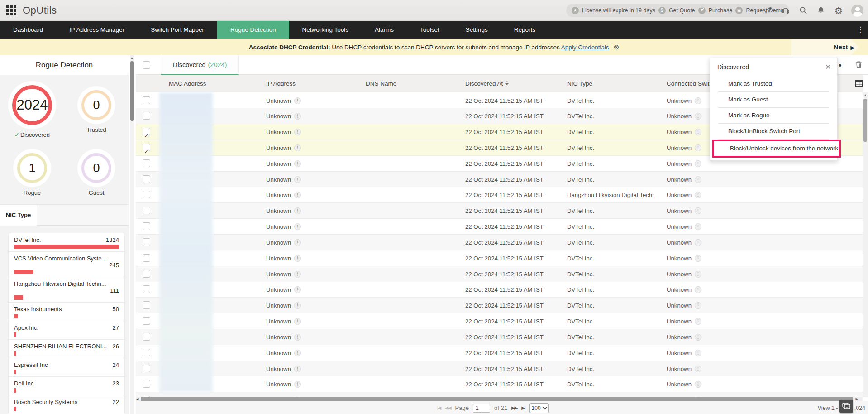 The height and width of the screenshot is (414, 868). Describe the element at coordinates (67, 243) in the screenshot. I see `nic-item-dvtel-inc: DVTel Inc.1324` at that location.